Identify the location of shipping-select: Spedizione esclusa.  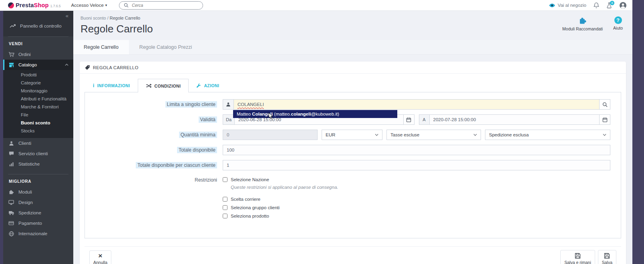
(548, 135).